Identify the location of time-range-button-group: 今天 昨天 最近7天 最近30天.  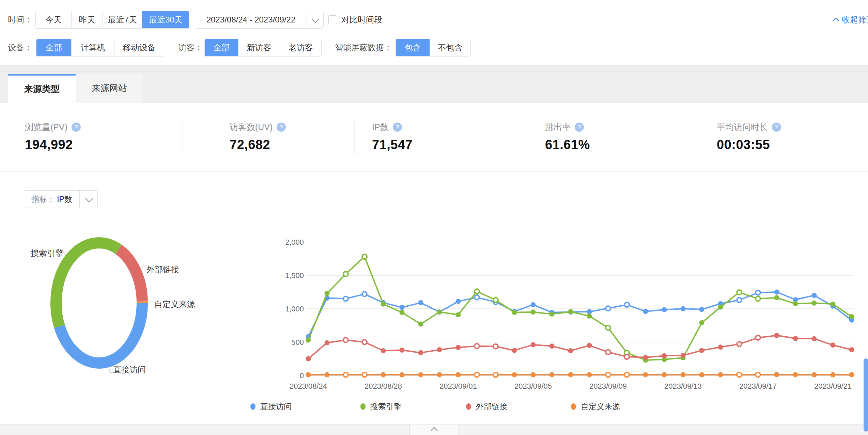
(112, 20).